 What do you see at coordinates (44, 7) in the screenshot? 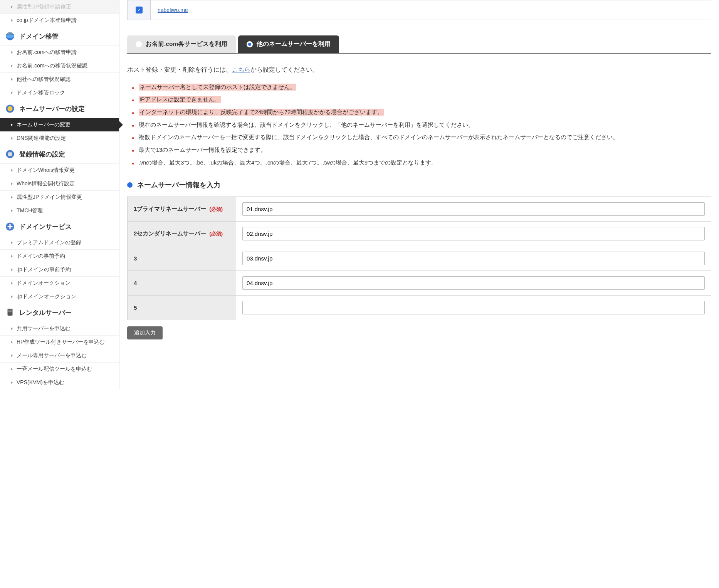
I see `sidebar-item-label: 属性型JP登録申請修正` at bounding box center [44, 7].